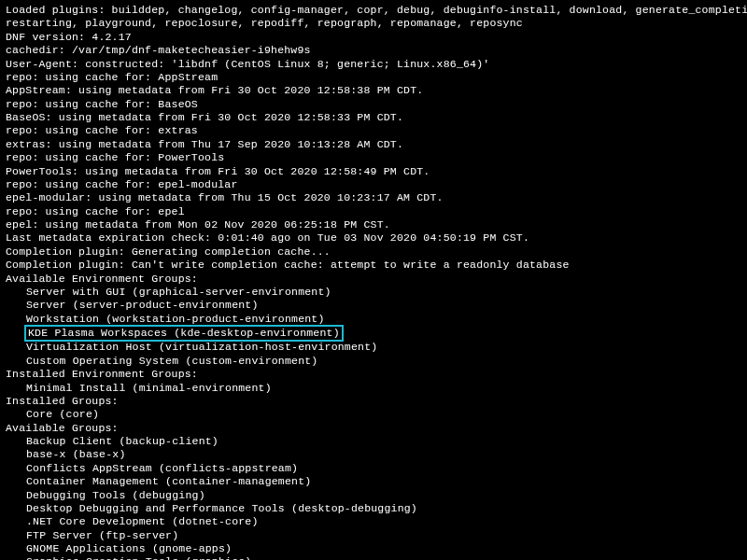 The height and width of the screenshot is (560, 747). I want to click on repo-line: PowerTools: using metadata from Fri 30 O…, so click(374, 172).